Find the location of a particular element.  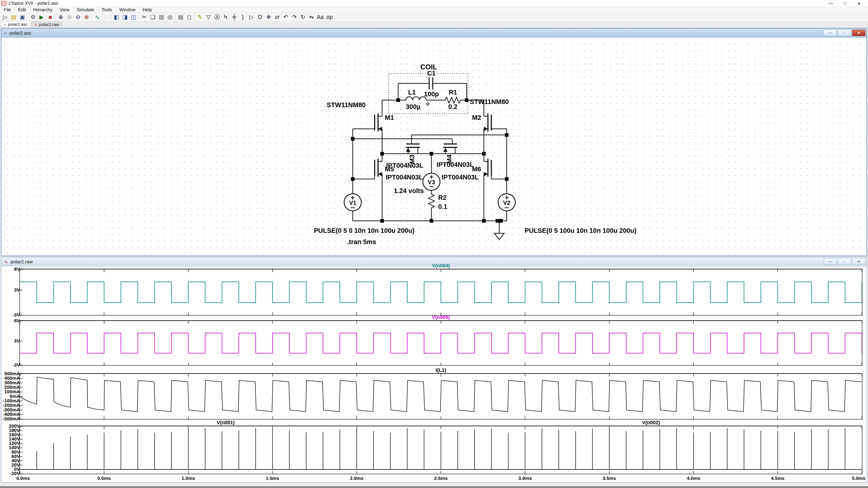

menu-item-help: Help is located at coordinates (148, 10).